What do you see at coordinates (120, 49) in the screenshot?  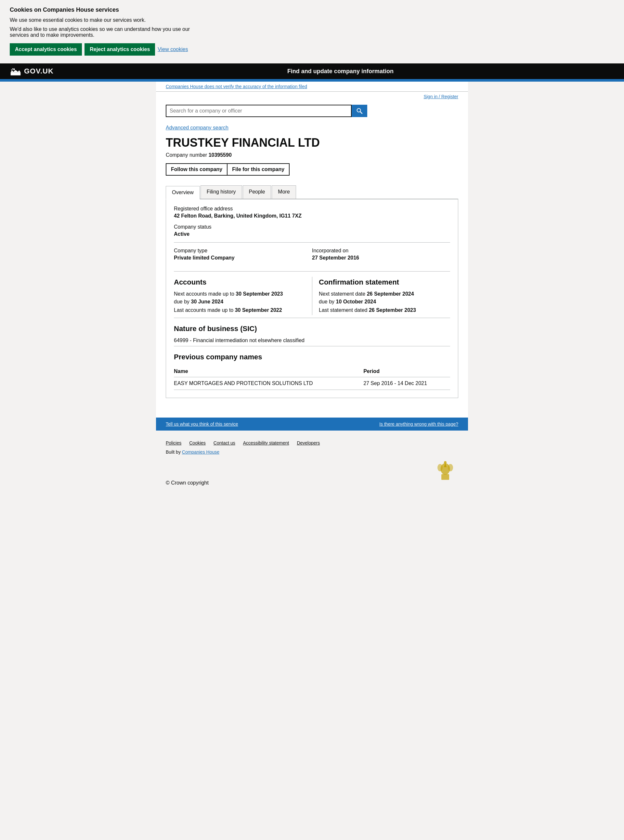 I see `reject-cookies-button: Reject analytics cookies` at bounding box center [120, 49].